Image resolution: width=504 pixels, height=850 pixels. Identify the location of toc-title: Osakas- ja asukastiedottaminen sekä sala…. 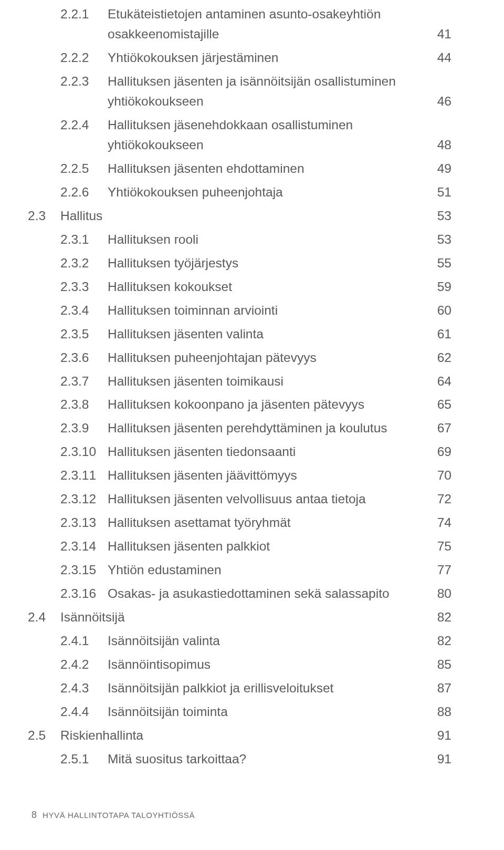
(267, 594).